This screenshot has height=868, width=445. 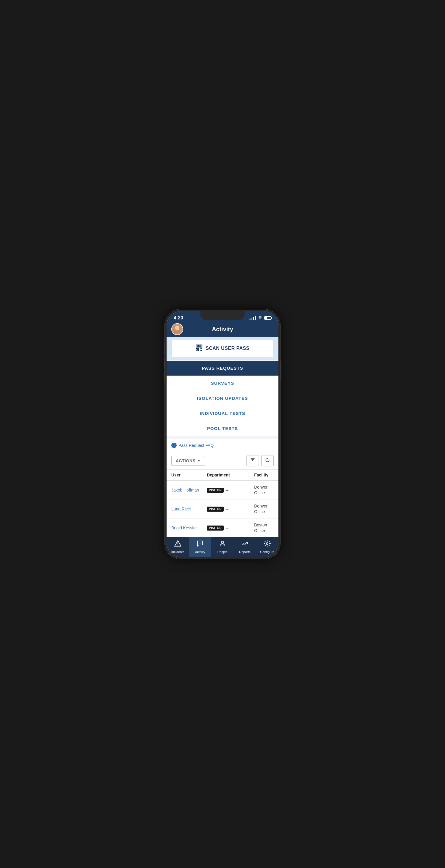 I want to click on nav-people: People, so click(x=222, y=547).